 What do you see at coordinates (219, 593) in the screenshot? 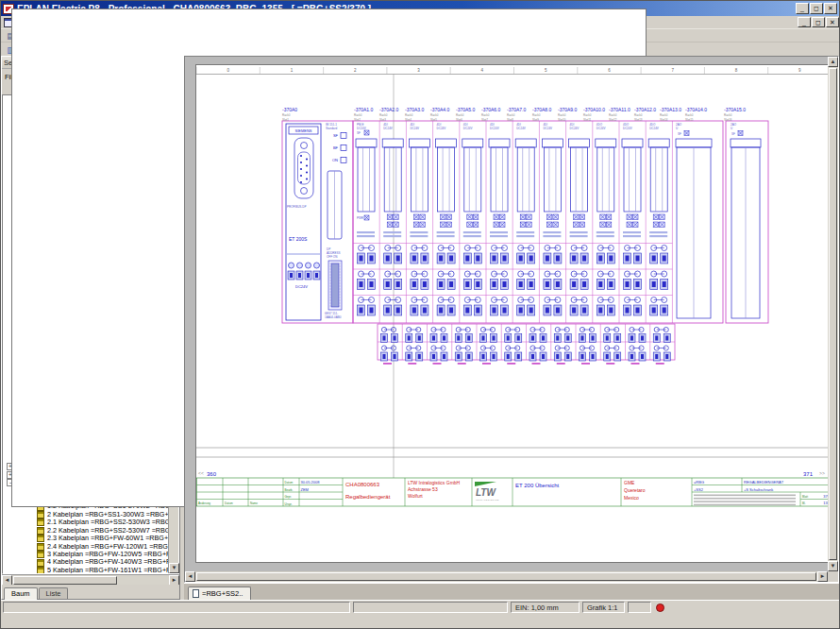
I see `sheet-tab: =RBG+SS2..` at bounding box center [219, 593].